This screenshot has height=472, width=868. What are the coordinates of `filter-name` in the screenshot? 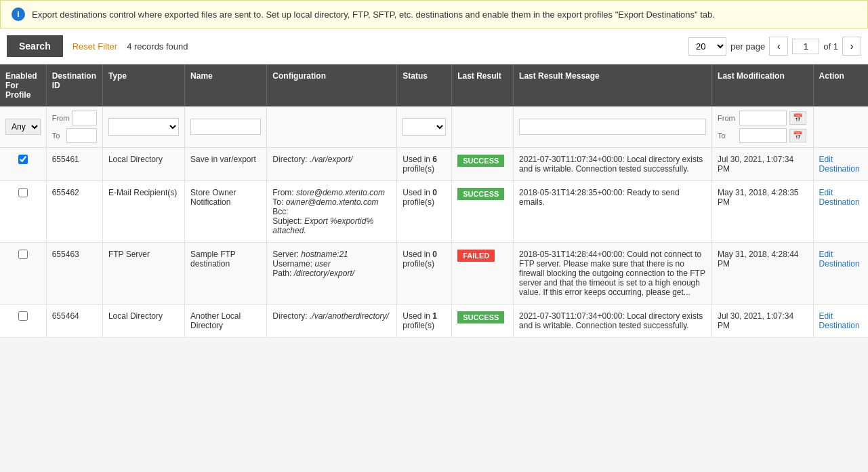 It's located at (226, 127).